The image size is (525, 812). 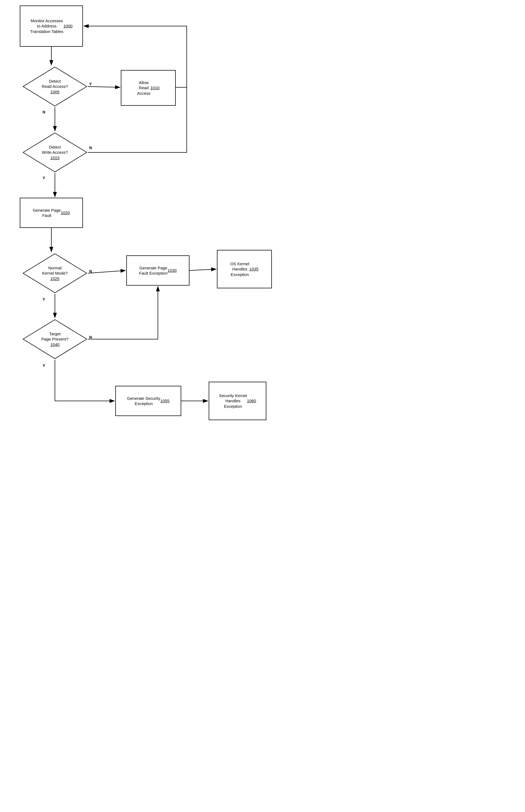 What do you see at coordinates (51, 26) in the screenshot?
I see `node-monitor: Monitor Accessesto AddressTranslation Ta…` at bounding box center [51, 26].